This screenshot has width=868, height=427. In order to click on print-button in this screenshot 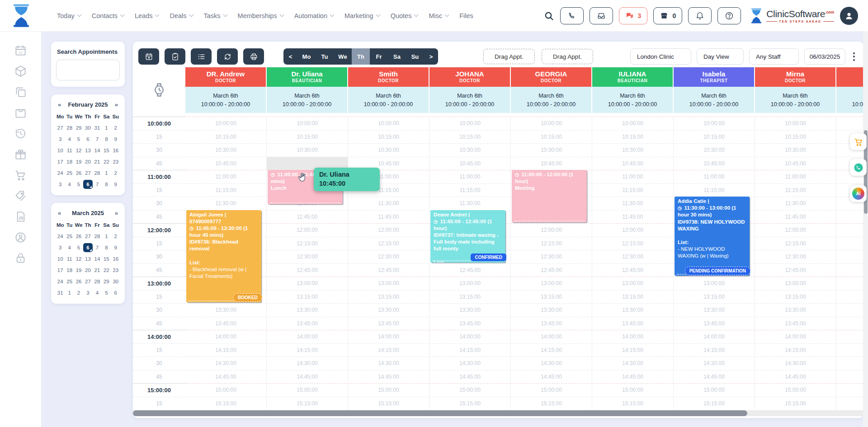, I will do `click(254, 56)`.